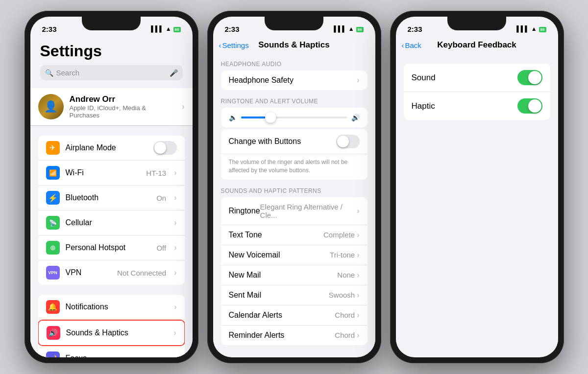  Describe the element at coordinates (183, 107) in the screenshot. I see `profile-chevron: ›` at that location.